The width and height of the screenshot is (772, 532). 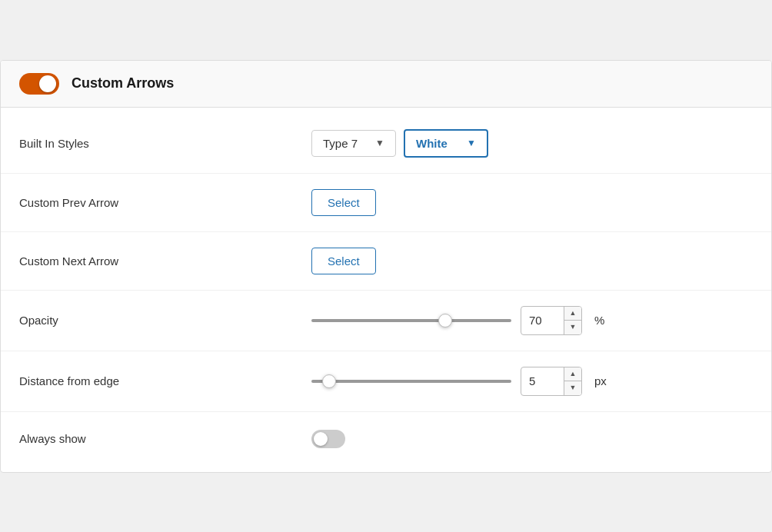 I want to click on built-in-styles-row: Built In Styles Type 7 ▼ White ▼, so click(x=386, y=144).